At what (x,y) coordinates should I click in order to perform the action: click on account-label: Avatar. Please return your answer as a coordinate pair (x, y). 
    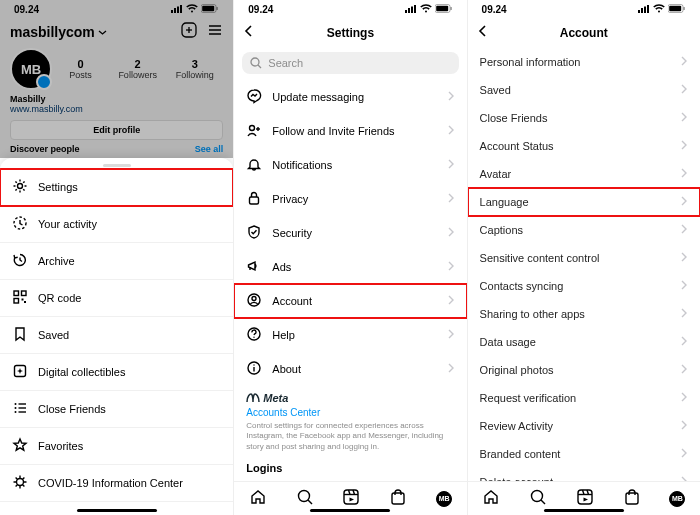
    Looking at the image, I should click on (496, 174).